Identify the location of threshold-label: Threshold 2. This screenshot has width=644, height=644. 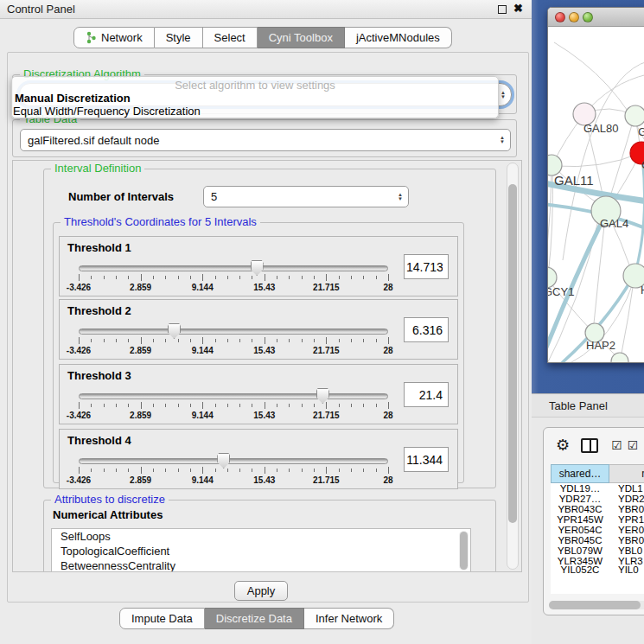
(99, 311).